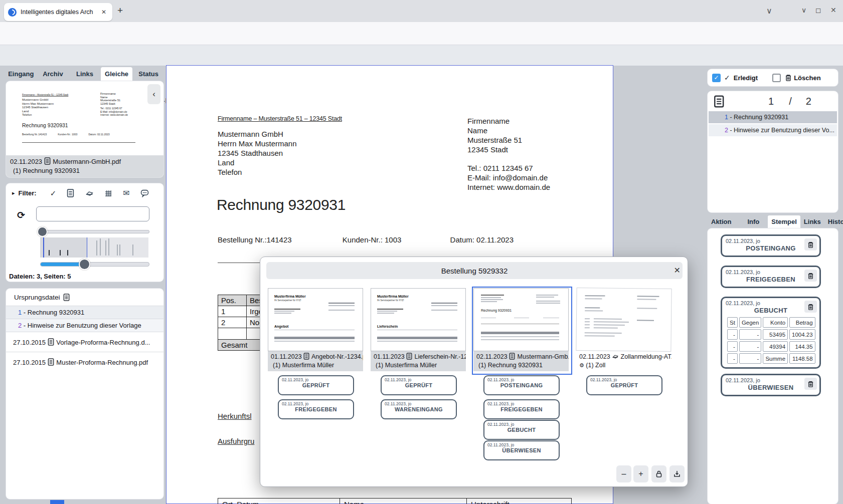 Image resolution: width=843 pixels, height=504 pixels. I want to click on filter-expand-icon: ▸, so click(14, 193).